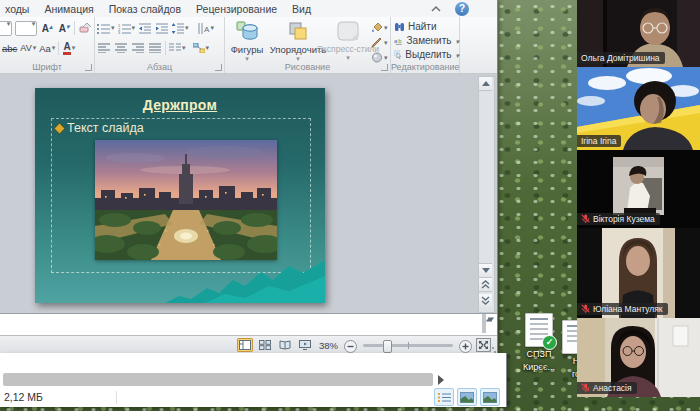 This screenshot has width=700, height=411. Describe the element at coordinates (178, 28) in the screenshot. I see `line-spacing-icon` at that location.